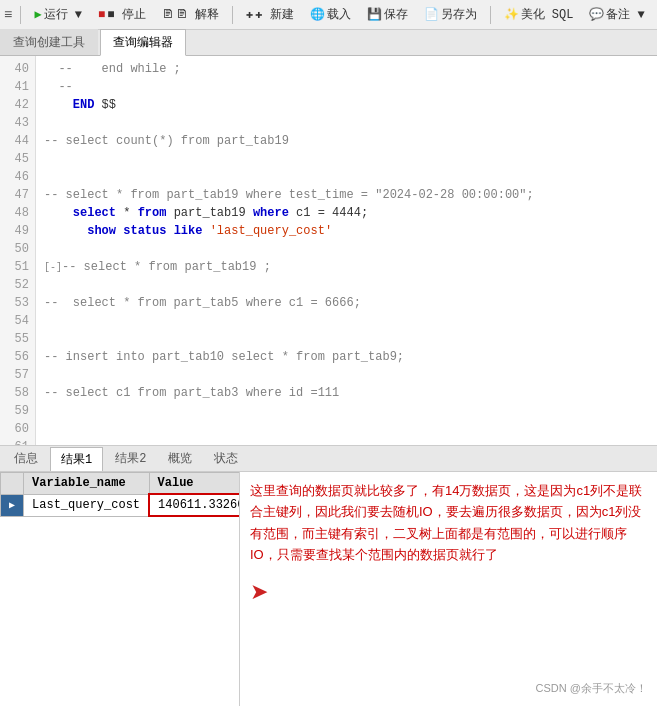 This screenshot has width=657, height=706. What do you see at coordinates (180, 458) in the screenshot?
I see `result-tab-overview: 概览` at bounding box center [180, 458].